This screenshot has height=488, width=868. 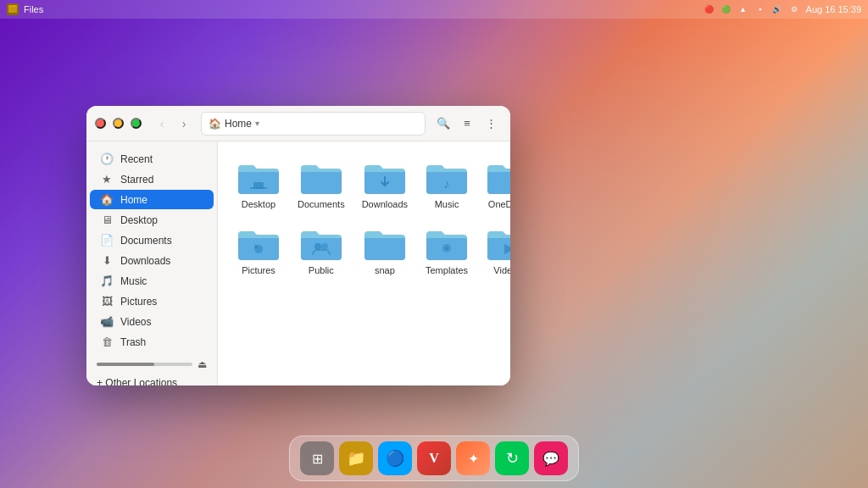 What do you see at coordinates (498, 178) in the screenshot?
I see `folder-icon-onedrive` at bounding box center [498, 178].